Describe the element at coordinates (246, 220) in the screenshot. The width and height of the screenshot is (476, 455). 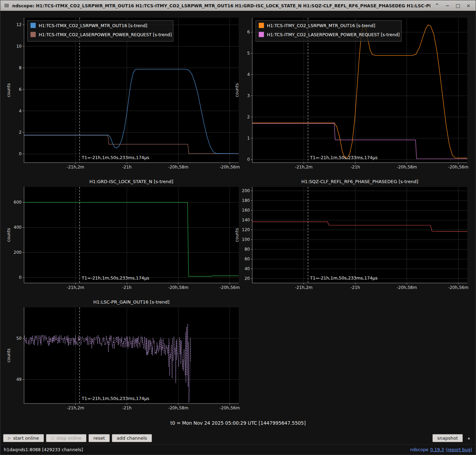
I see `y-tick-label: 140` at that location.